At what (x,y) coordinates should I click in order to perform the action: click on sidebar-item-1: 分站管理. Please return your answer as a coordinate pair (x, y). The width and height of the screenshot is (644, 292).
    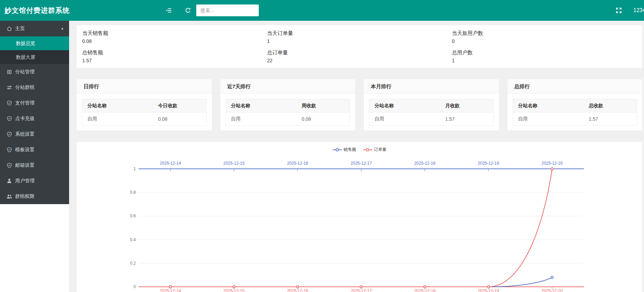
    Looking at the image, I should click on (35, 72).